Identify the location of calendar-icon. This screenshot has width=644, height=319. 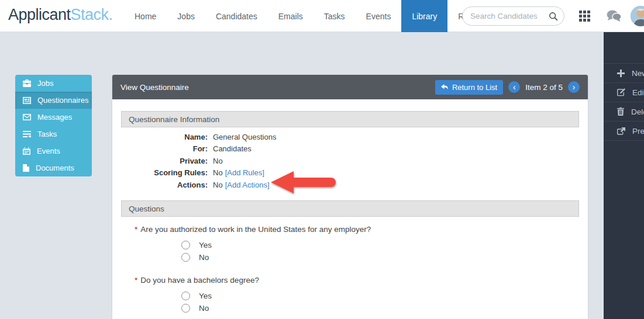
(27, 151).